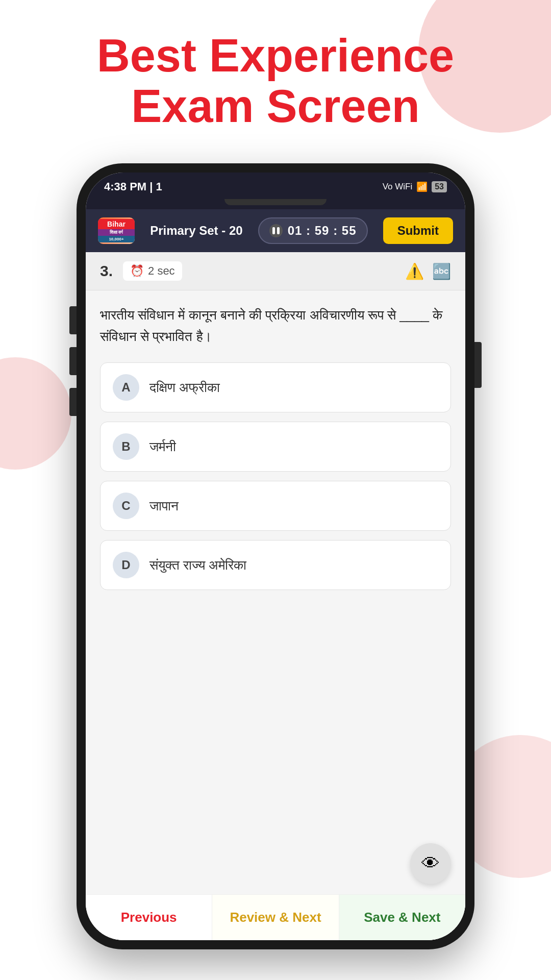 The height and width of the screenshot is (980, 551). I want to click on option-b-text: जर्मनी, so click(163, 447).